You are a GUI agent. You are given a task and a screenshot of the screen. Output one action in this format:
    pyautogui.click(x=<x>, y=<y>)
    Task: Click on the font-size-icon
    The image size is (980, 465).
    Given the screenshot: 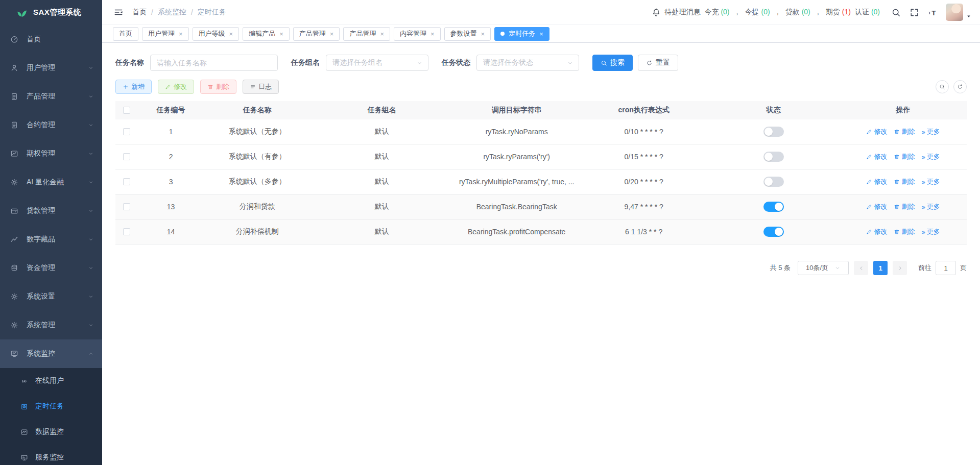 What is the action you would take?
    pyautogui.click(x=933, y=12)
    